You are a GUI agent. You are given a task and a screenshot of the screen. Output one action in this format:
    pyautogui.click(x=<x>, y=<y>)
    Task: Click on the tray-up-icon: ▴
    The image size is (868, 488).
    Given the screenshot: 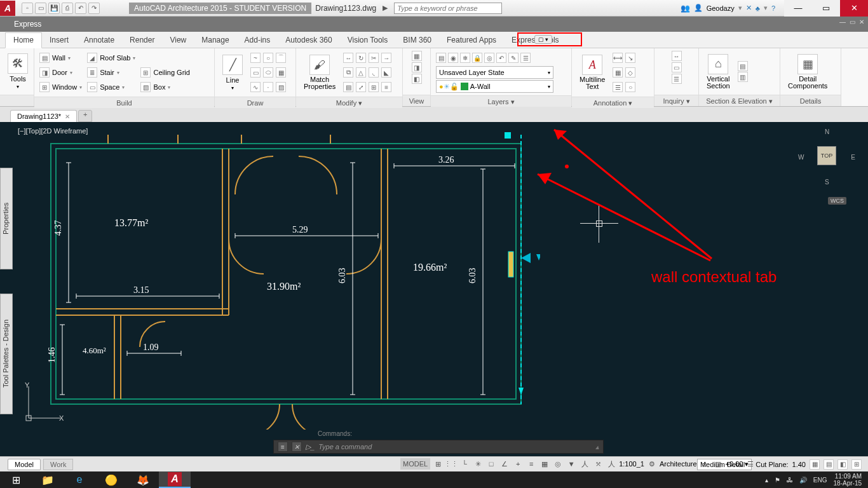 What is the action you would take?
    pyautogui.click(x=766, y=480)
    